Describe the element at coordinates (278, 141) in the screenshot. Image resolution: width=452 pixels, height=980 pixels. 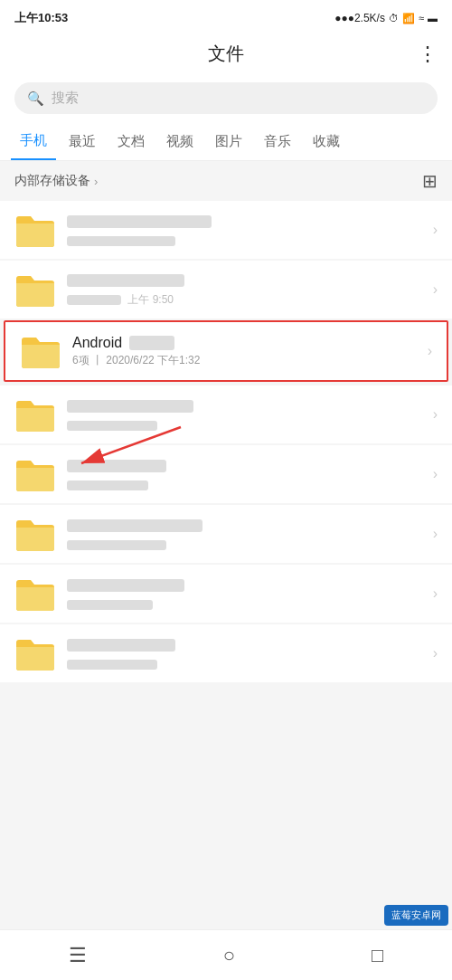
I see `tab-music: 音乐` at that location.